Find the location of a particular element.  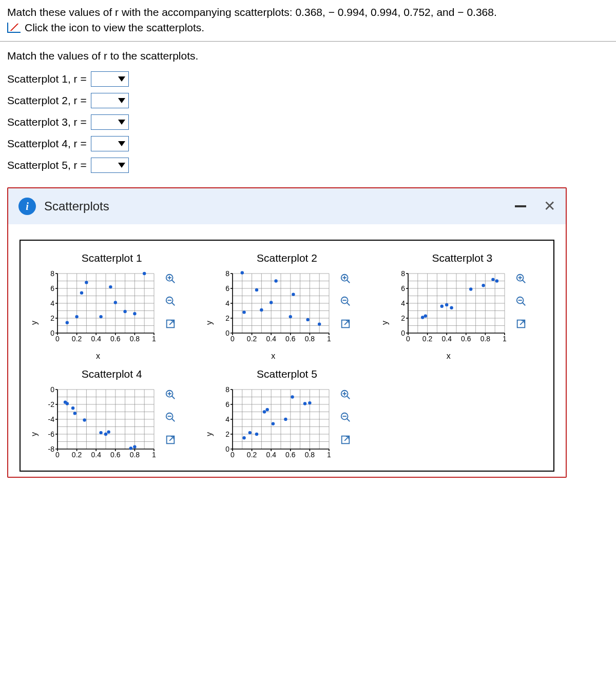

scatter-chart: -8-6-4-2000.20.40.60.81 is located at coordinates (98, 426).